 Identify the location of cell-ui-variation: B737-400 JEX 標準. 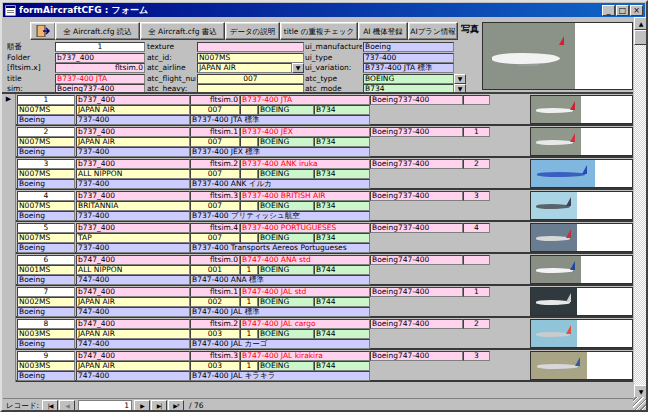
(280, 152).